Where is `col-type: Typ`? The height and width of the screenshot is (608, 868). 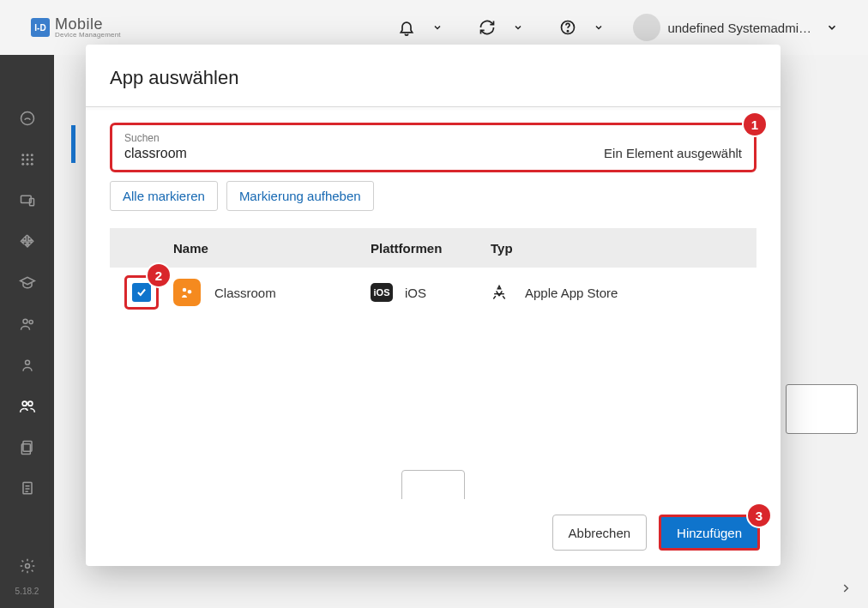 col-type: Typ is located at coordinates (624, 249).